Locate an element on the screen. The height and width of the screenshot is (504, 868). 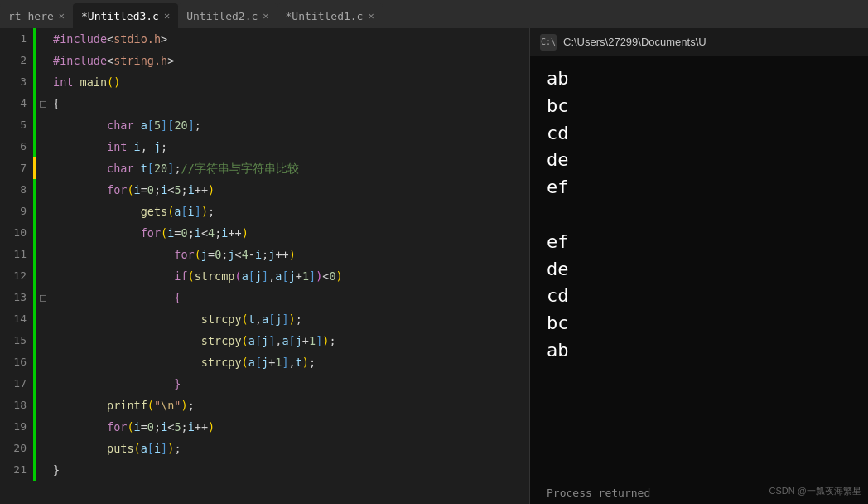
tab-start-label: rt here is located at coordinates (31, 17).